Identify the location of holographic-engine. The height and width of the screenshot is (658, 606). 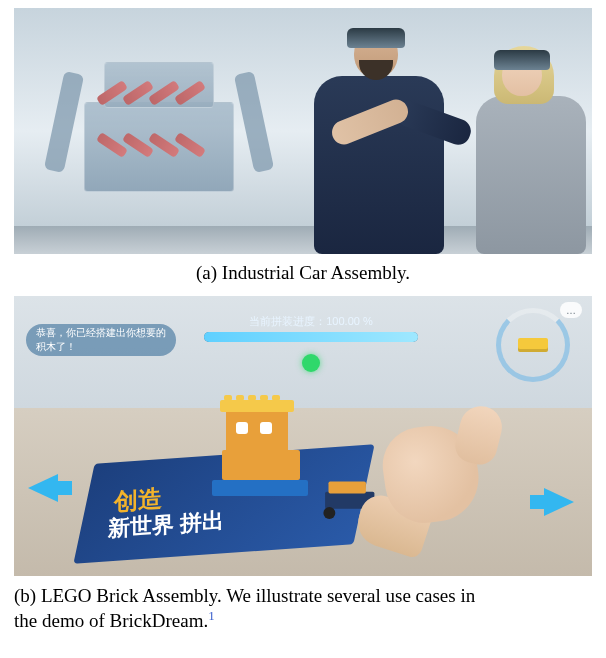
(159, 130).